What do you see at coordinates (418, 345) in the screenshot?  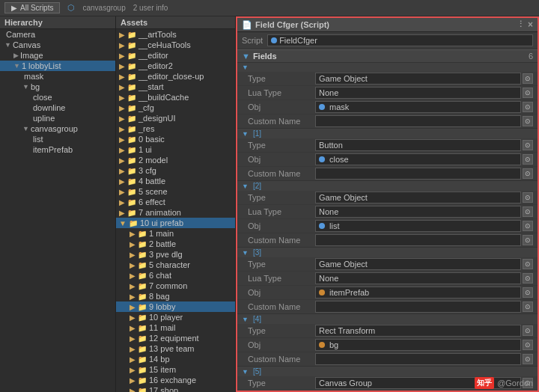 I see `field-value-obj: bg` at bounding box center [418, 345].